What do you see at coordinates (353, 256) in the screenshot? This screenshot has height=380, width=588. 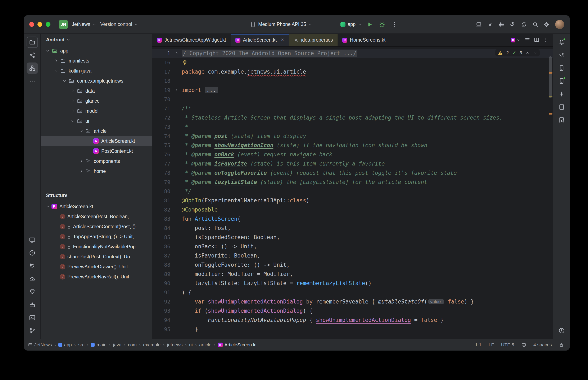 I see `code-line-87: 87 isFavorite: Boolean,` at bounding box center [353, 256].